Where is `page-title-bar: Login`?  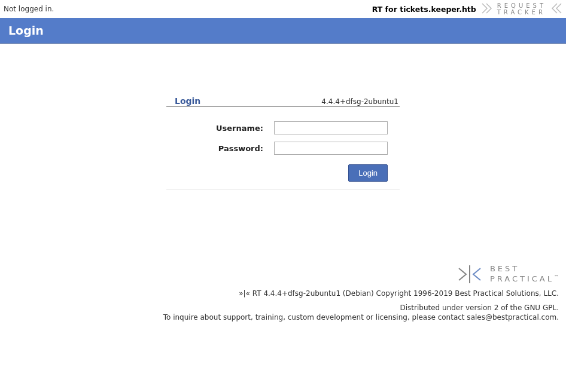 page-title-bar: Login is located at coordinates (283, 31).